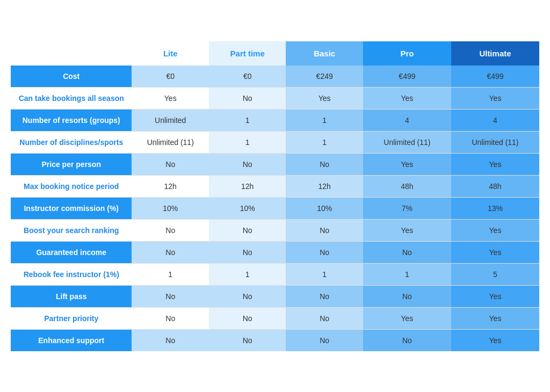 The height and width of the screenshot is (392, 550). What do you see at coordinates (71, 54) in the screenshot?
I see `feature-header` at bounding box center [71, 54].